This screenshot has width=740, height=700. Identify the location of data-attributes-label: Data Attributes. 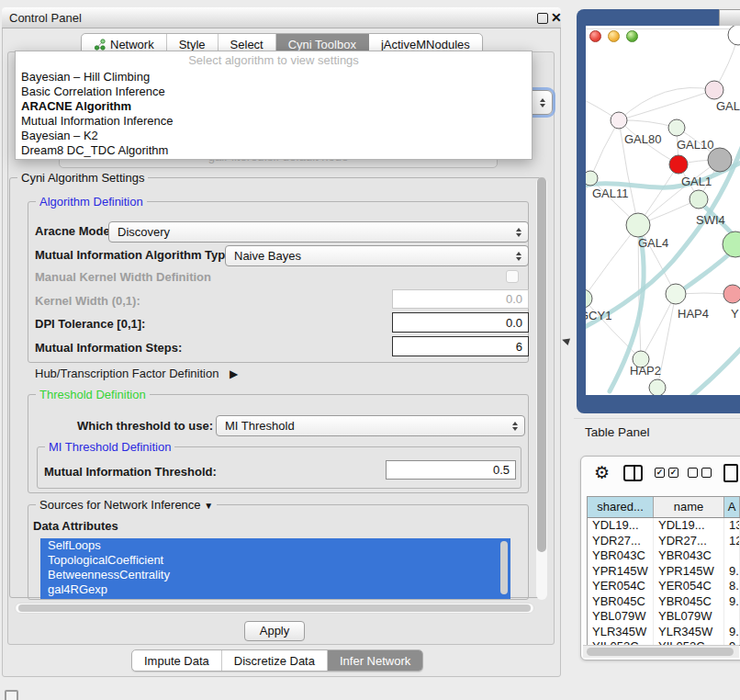
(75, 526).